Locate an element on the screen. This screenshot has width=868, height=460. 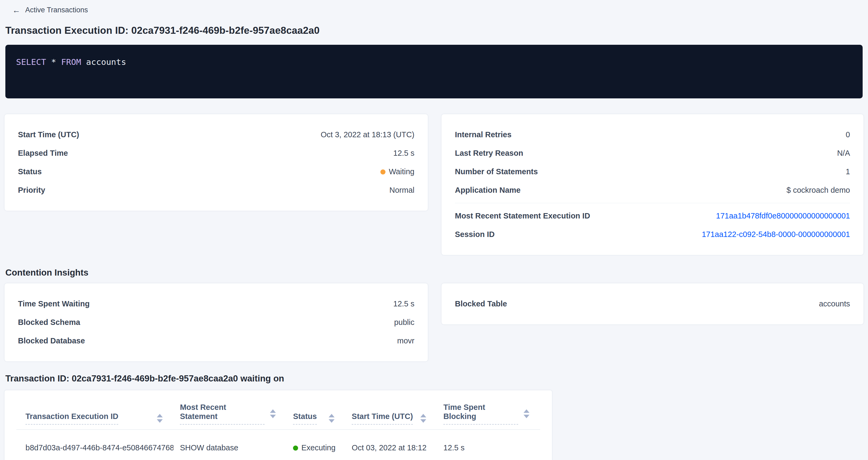
row-label: Blocked Database is located at coordinates (51, 341).